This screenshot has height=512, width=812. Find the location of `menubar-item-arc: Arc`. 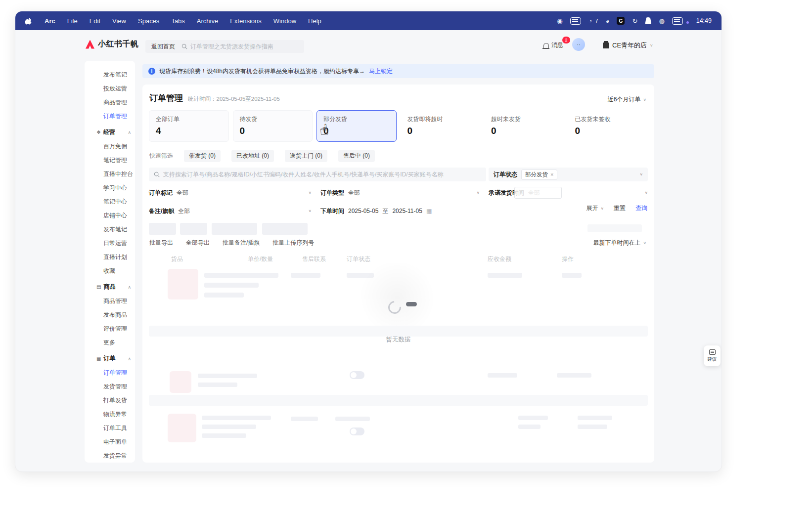

menubar-item-arc: Arc is located at coordinates (50, 21).